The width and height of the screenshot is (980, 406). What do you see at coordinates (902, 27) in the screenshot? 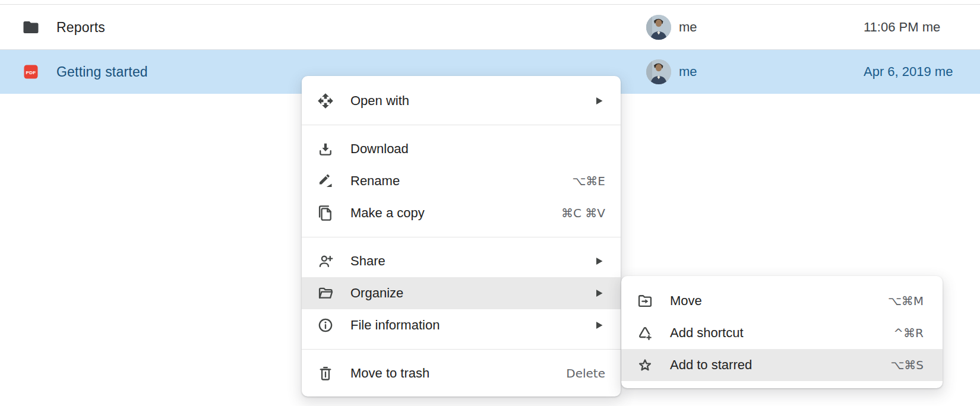
I see `modified-date: 11:06 PM me` at bounding box center [902, 27].